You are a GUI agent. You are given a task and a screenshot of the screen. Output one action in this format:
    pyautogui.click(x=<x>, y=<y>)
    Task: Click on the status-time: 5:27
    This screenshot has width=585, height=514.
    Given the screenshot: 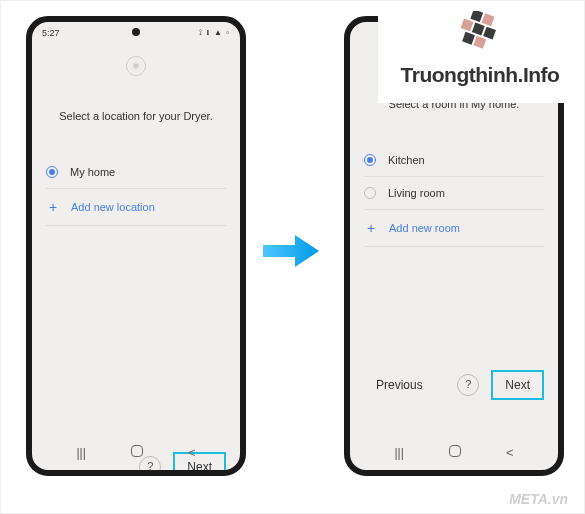 What is the action you would take?
    pyautogui.click(x=51, y=33)
    